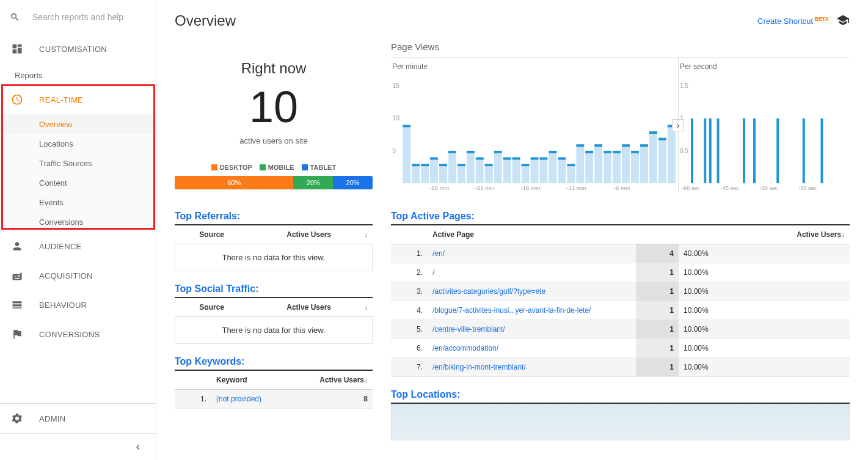 This screenshot has height=460, width=868. I want to click on nav-conversions: CONVERSIONS, so click(78, 334).